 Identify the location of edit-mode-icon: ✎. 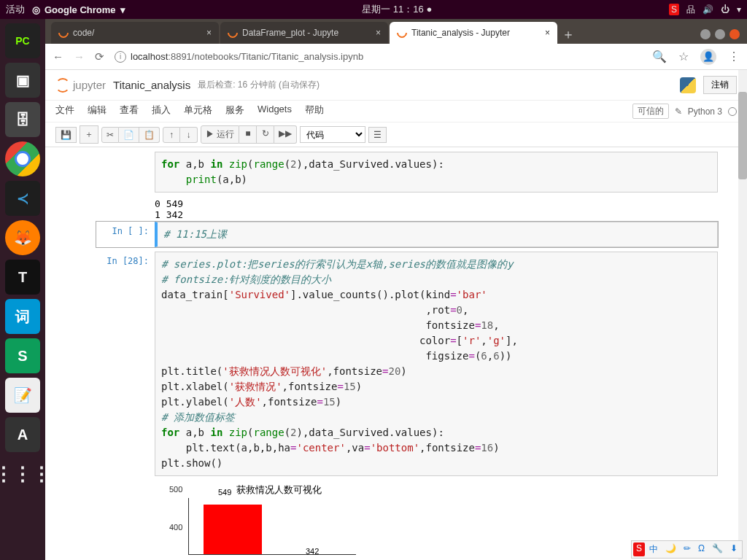
(678, 112).